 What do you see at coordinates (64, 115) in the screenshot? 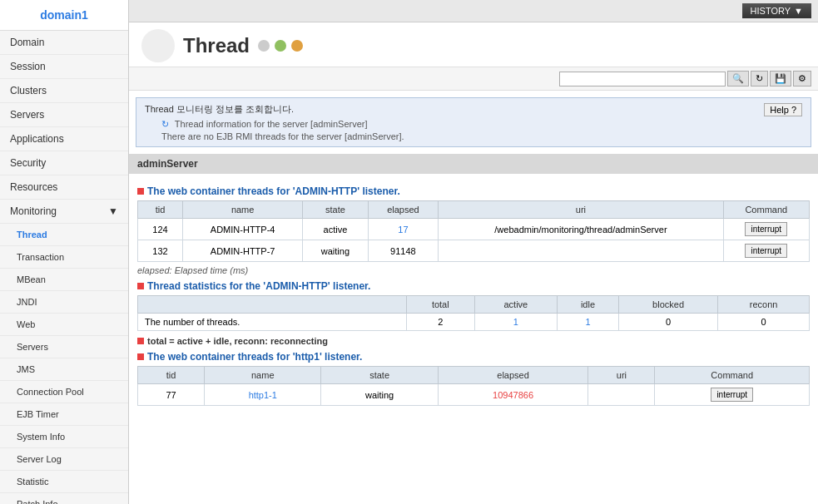
I see `sidebar-item-servers: Servers` at bounding box center [64, 115].